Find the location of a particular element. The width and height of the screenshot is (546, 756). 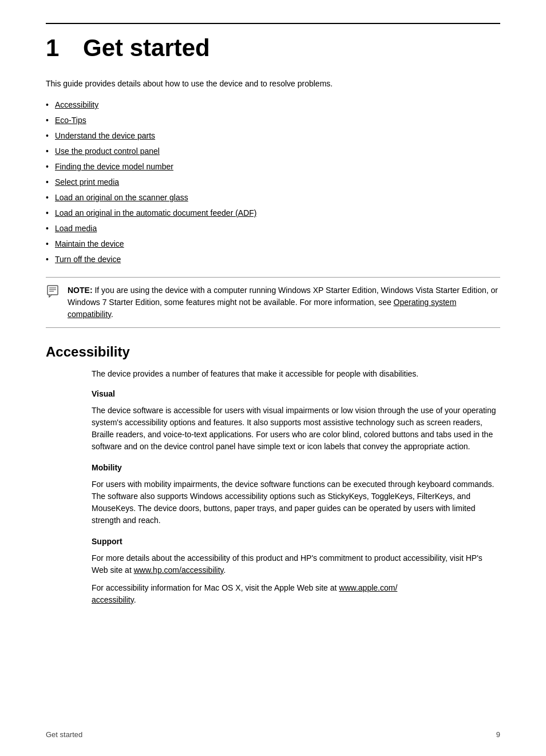

toc-link-eco-tips: Eco-Tips is located at coordinates (71, 120).